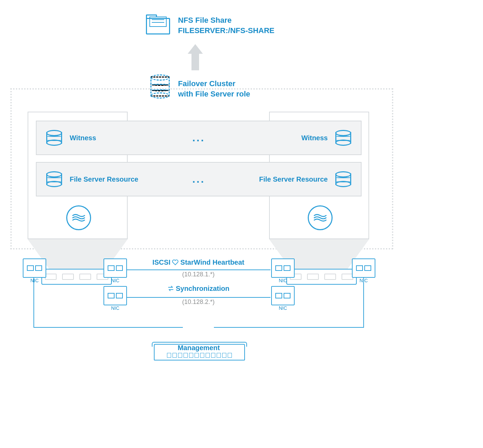  Describe the element at coordinates (199, 138) in the screenshot. I see `witness-bar: Witness ... Witness` at that location.